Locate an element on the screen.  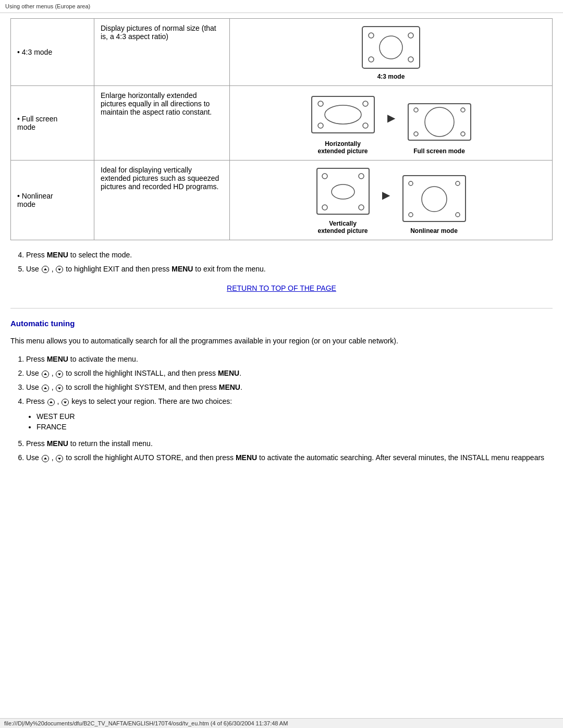
region-bullets: WEST EUR FRANCE is located at coordinates (295, 422).